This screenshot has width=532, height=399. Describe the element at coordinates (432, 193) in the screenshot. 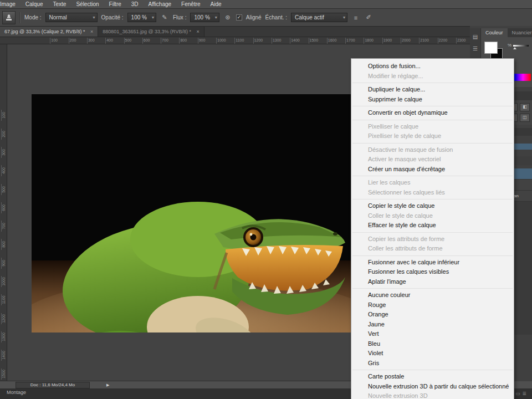

I see `menu-item-selectionner-les-calques-lies: Sélectionner les calques liés` at that location.